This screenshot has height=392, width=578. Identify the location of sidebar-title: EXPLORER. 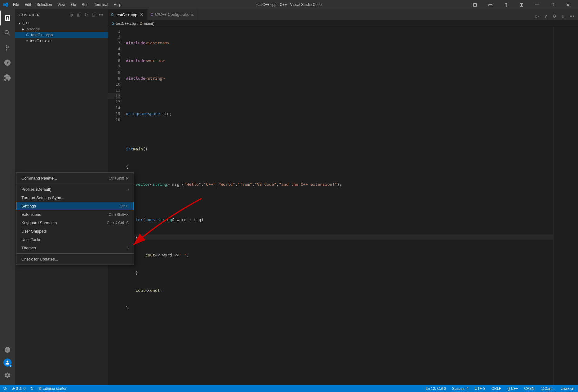
(29, 15).